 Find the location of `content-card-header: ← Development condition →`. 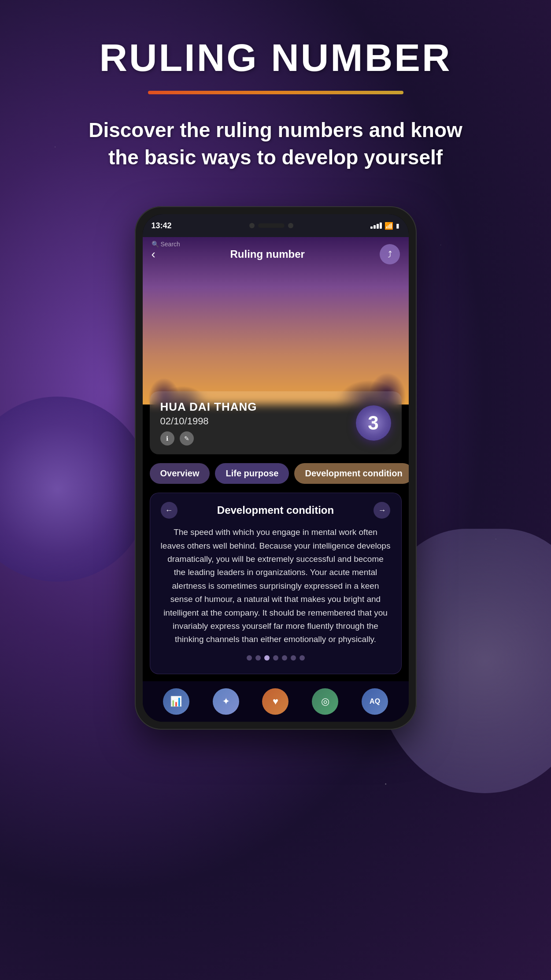

content-card-header: ← Development condition → is located at coordinates (276, 510).